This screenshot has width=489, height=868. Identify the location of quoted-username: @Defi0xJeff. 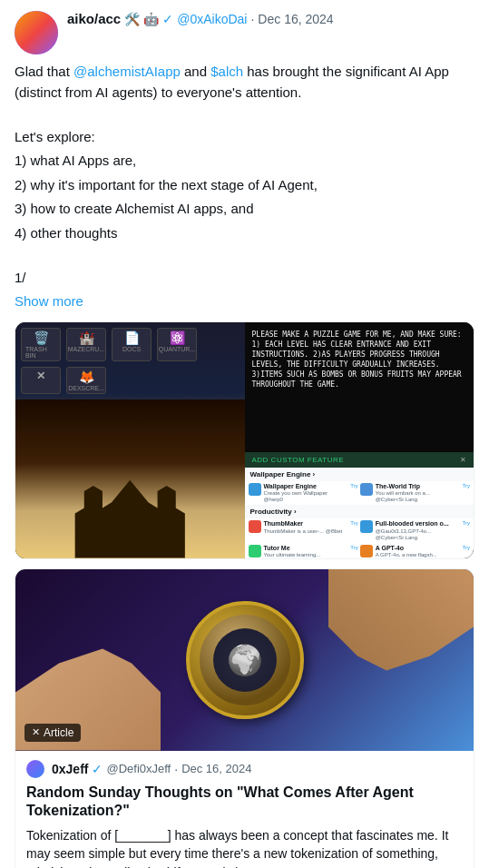
(138, 768).